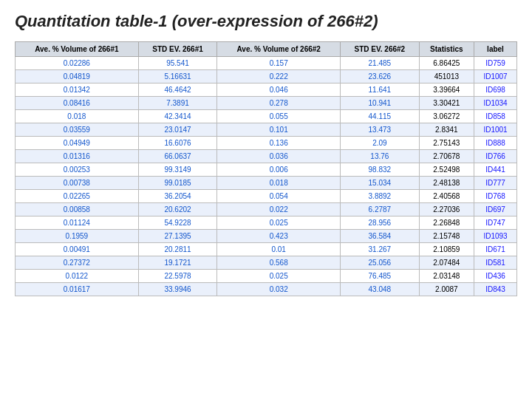 This screenshot has width=532, height=399. What do you see at coordinates (177, 236) in the screenshot?
I see `table-cell: 27.1395` at bounding box center [177, 236].